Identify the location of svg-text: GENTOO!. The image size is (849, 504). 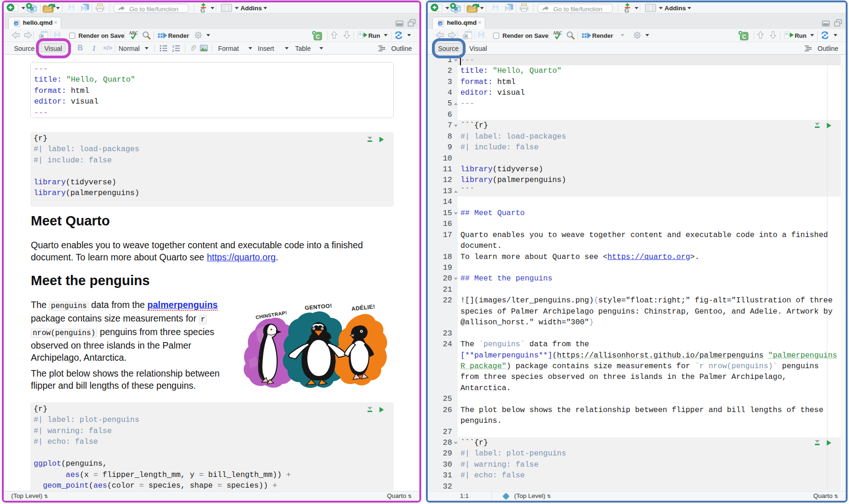
(318, 307).